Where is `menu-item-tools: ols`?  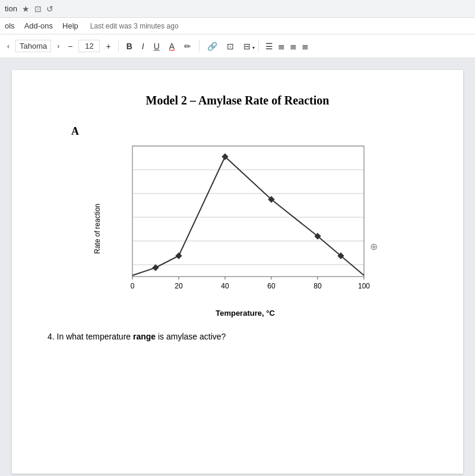 menu-item-tools: ols is located at coordinates (10, 26).